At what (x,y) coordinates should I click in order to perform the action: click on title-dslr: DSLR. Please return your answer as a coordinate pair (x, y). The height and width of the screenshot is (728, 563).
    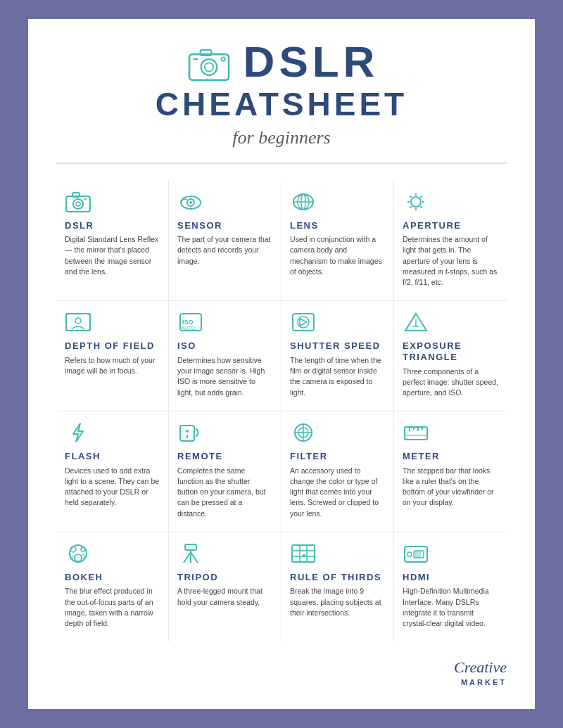
    Looking at the image, I should click on (311, 62).